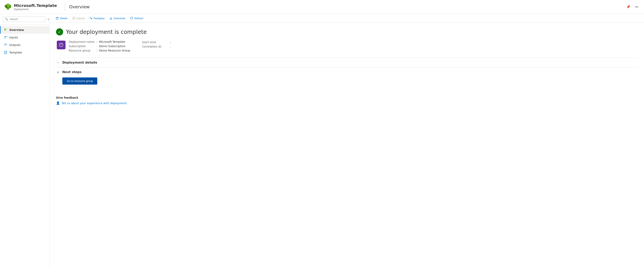 This screenshot has height=268, width=644. I want to click on download-icon, so click(111, 18).